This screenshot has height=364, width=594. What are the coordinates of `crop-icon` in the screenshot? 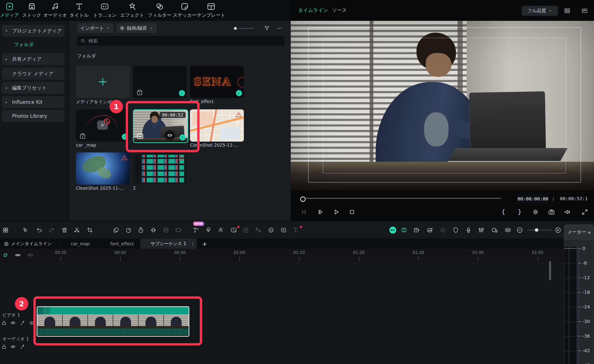 It's located at (90, 230).